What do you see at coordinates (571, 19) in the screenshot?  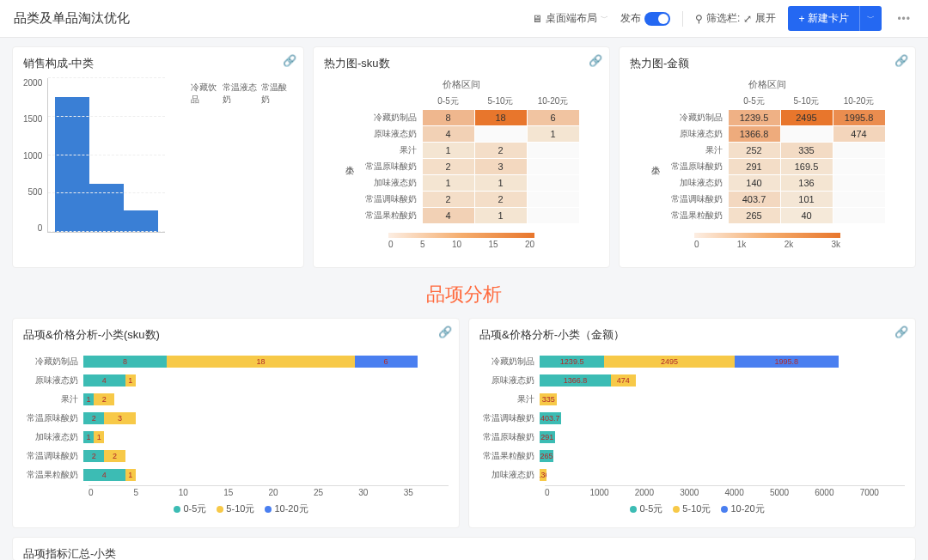 I see `layout-selector: 🖥 桌面端布局 ﹀` at bounding box center [571, 19].